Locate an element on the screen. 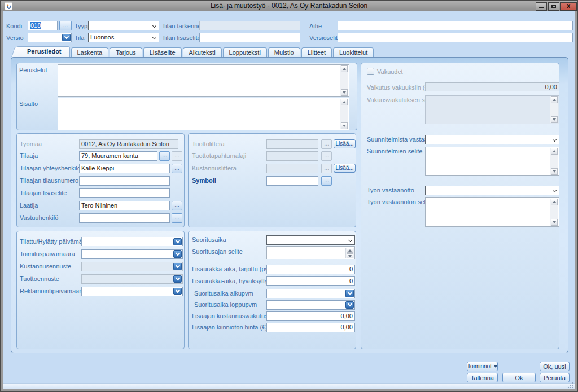 The width and height of the screenshot is (578, 392). tab-lopputeksti: Lopputeksti is located at coordinates (245, 52).